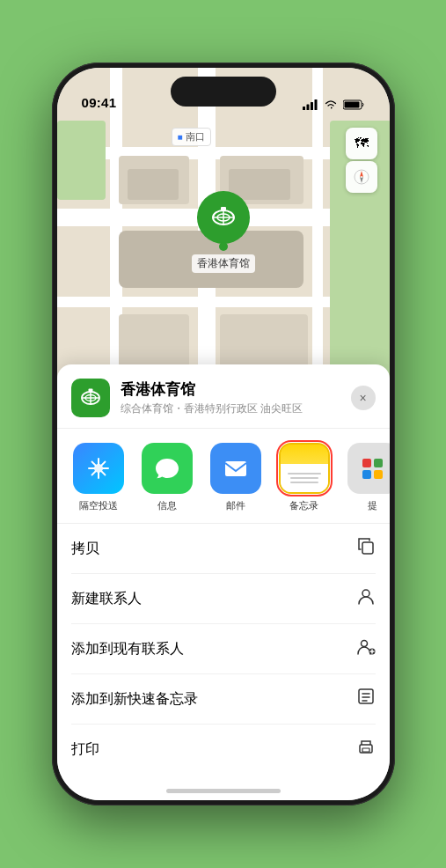 This screenshot has width=446, height=868. What do you see at coordinates (91, 398) in the screenshot?
I see `venue-icon` at bounding box center [91, 398].